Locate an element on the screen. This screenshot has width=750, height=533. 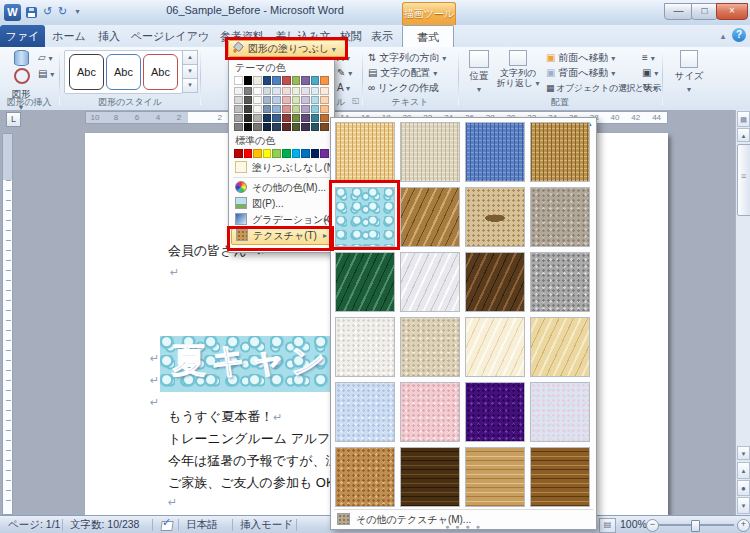
texture-white-marble is located at coordinates (430, 282).